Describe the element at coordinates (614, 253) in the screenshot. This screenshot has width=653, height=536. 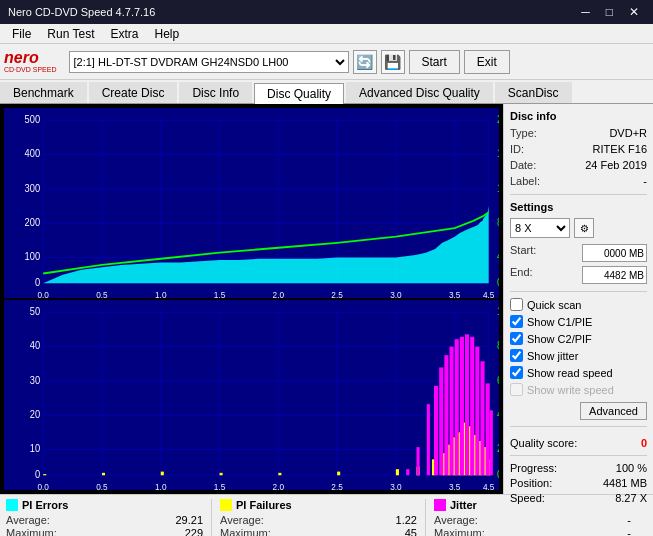
I see `start-input` at that location.